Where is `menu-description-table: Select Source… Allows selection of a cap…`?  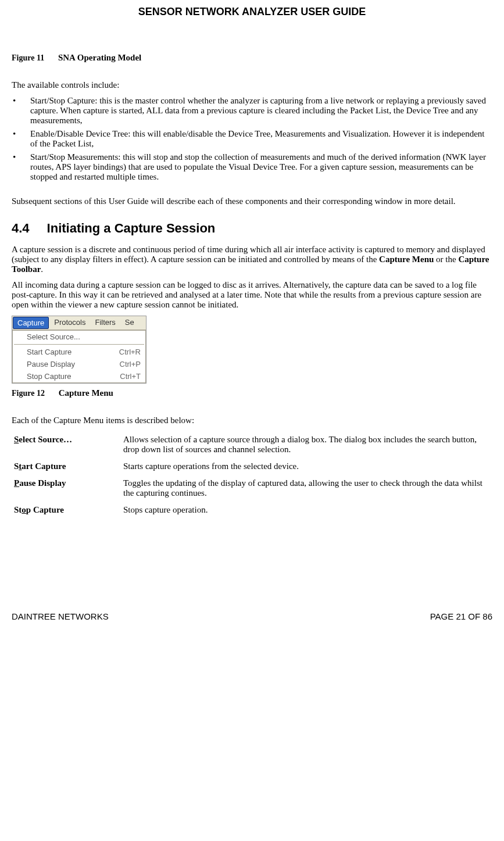
menu-description-table: Select Source… Allows selection of a cap… is located at coordinates (252, 475).